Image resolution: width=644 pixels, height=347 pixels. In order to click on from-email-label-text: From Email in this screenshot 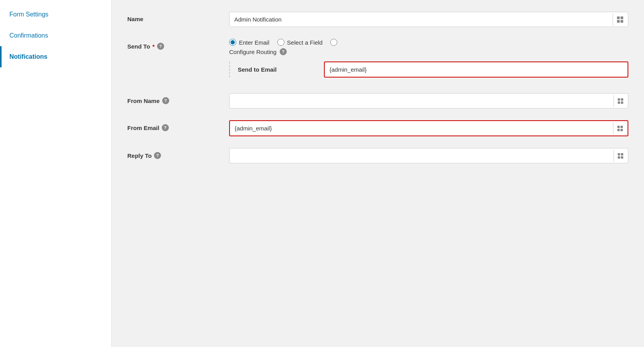, I will do `click(143, 128)`.